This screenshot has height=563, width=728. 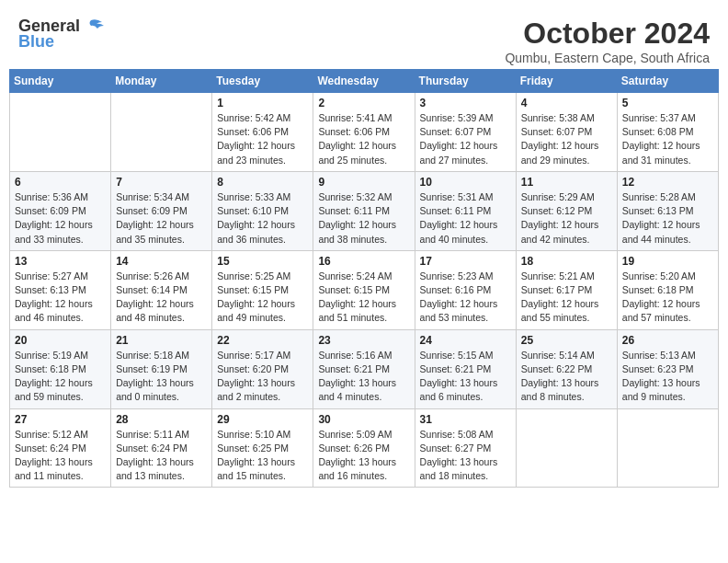 I want to click on day-number: 3, so click(x=465, y=103).